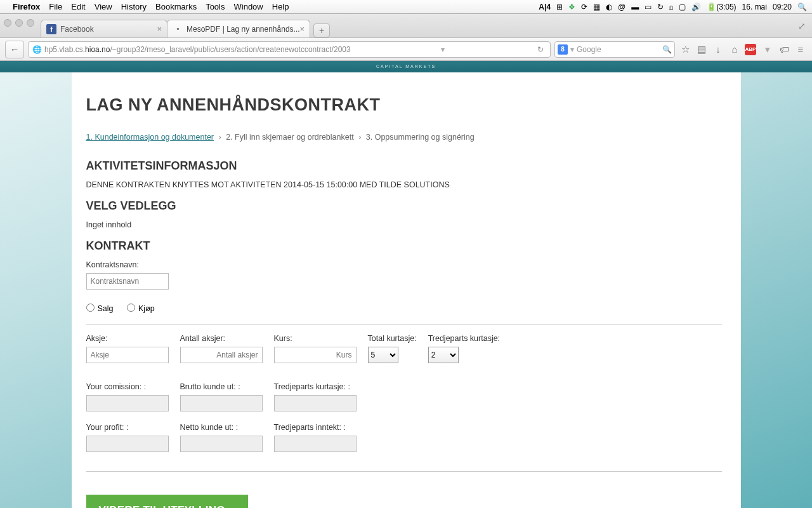  I want to click on menu-date: 16. mai, so click(755, 7).